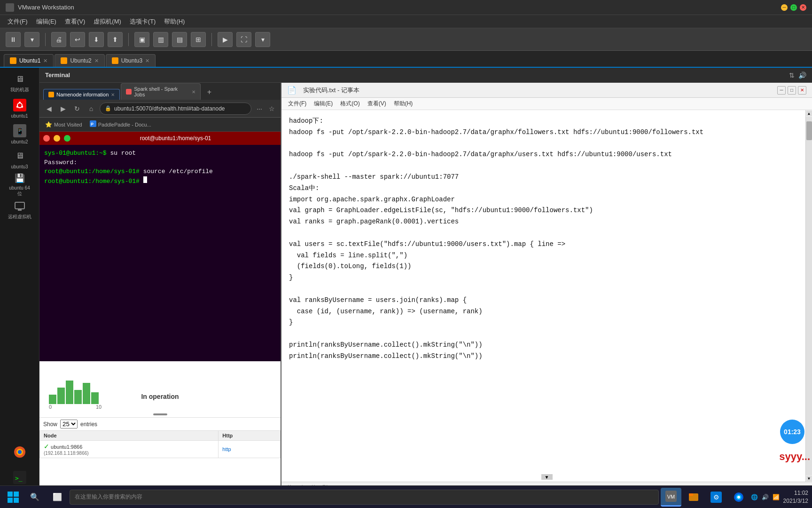 This screenshot has height=508, width=812. Describe the element at coordinates (350, 103) in the screenshot. I see `notepad-menu-format: 格式(O)` at that location.